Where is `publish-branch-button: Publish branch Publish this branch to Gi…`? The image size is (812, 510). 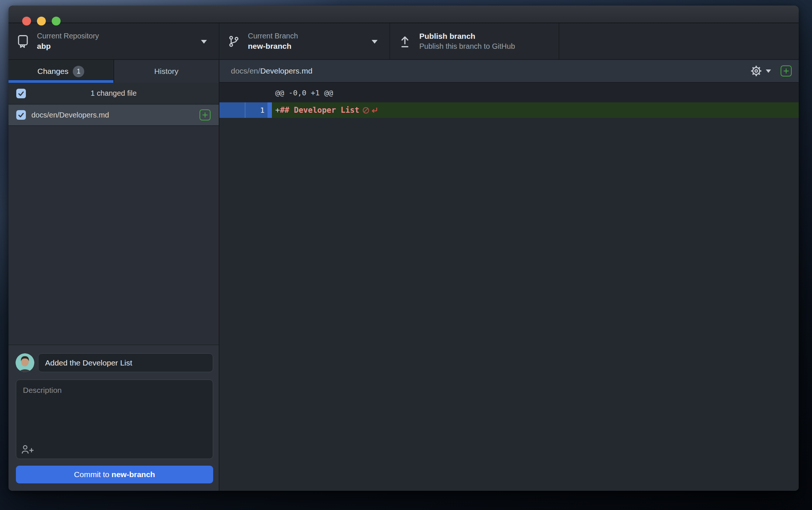 publish-branch-button: Publish branch Publish this branch to Gi… is located at coordinates (475, 41).